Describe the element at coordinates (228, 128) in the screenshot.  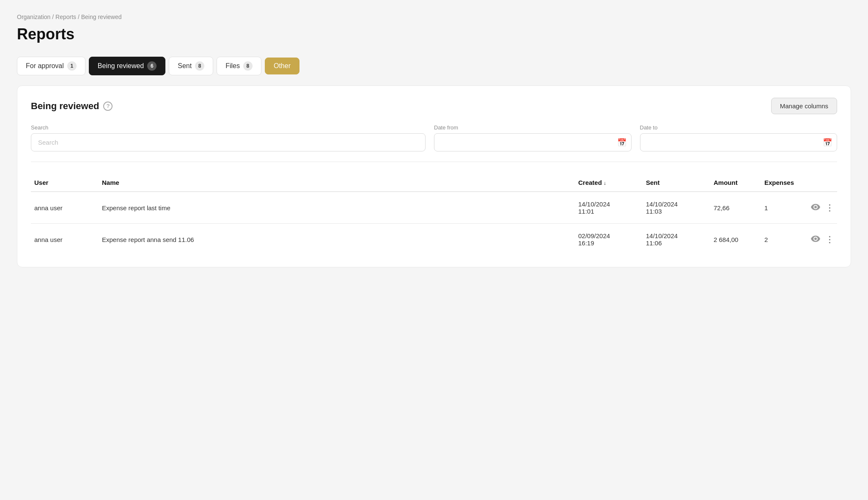
I see `search-label: Search` at that location.